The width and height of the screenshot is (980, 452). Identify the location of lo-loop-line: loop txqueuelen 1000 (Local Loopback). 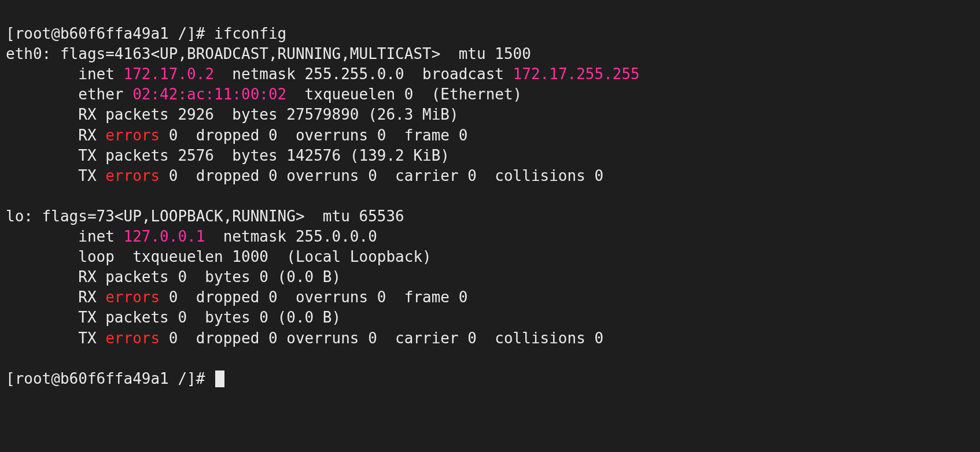
(219, 257).